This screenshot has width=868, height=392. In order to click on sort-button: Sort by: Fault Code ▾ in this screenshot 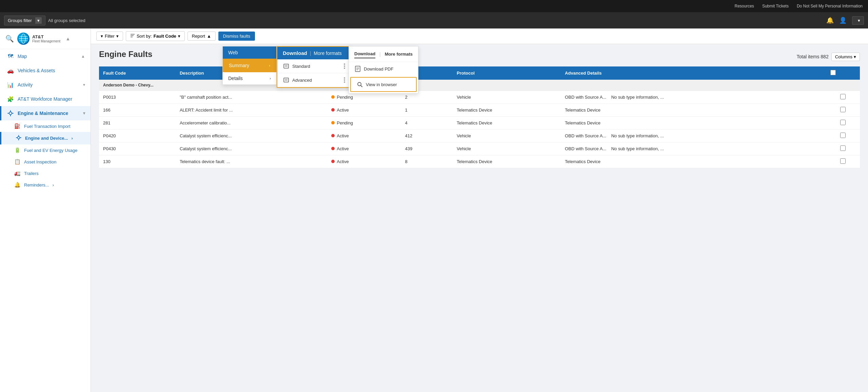, I will do `click(155, 36)`.